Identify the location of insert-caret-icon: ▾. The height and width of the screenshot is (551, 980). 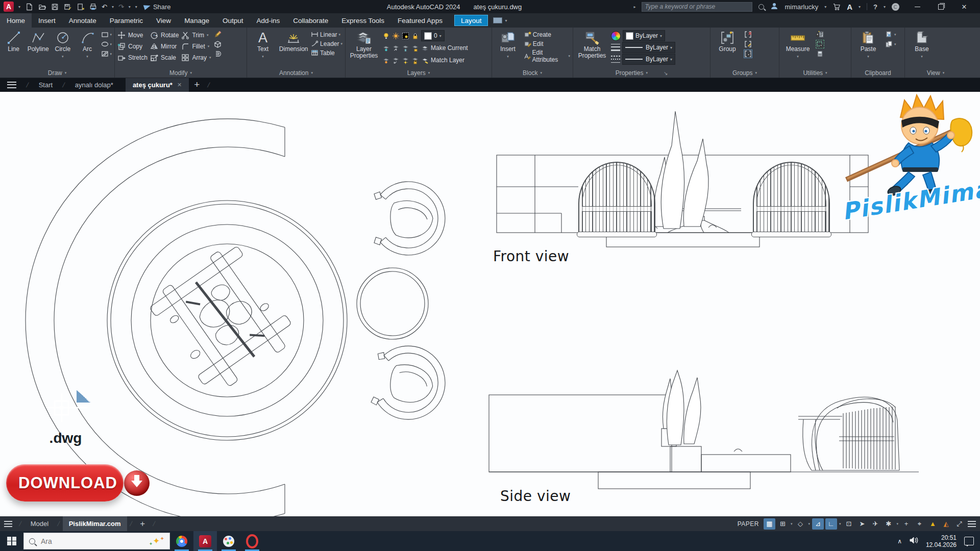
(508, 56).